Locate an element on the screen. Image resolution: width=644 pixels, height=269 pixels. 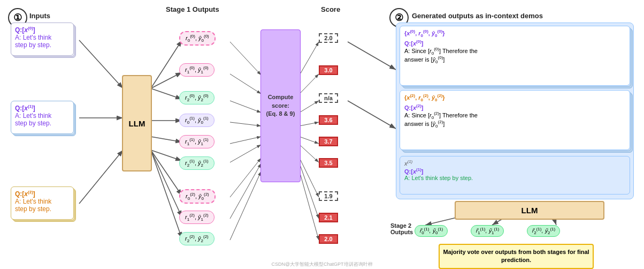
input0-q: Q:[x(0)] is located at coordinates (25, 30).